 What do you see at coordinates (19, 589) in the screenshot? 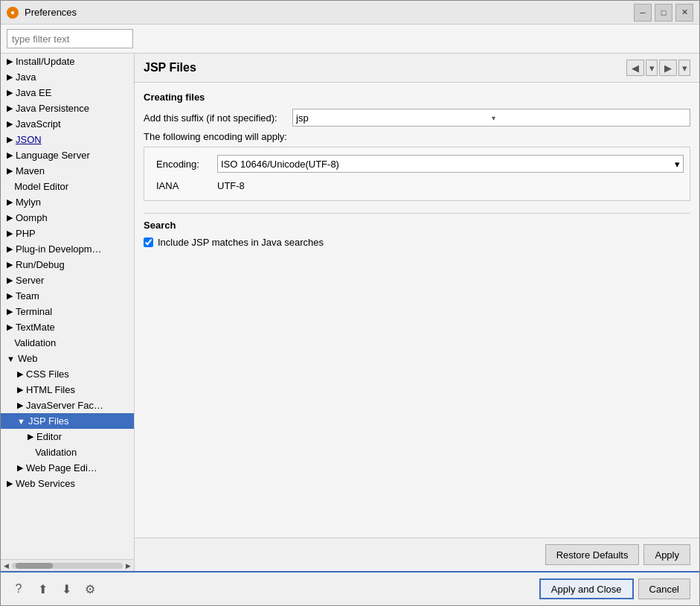
I see `help-icon: ?` at bounding box center [19, 589].